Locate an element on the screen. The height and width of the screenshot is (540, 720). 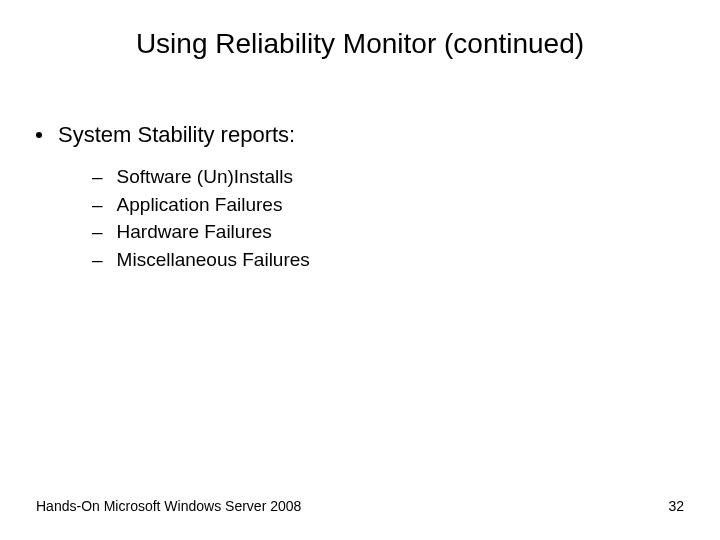
sub-bullet-text: Software (Un)Installs is located at coordinates (205, 177).